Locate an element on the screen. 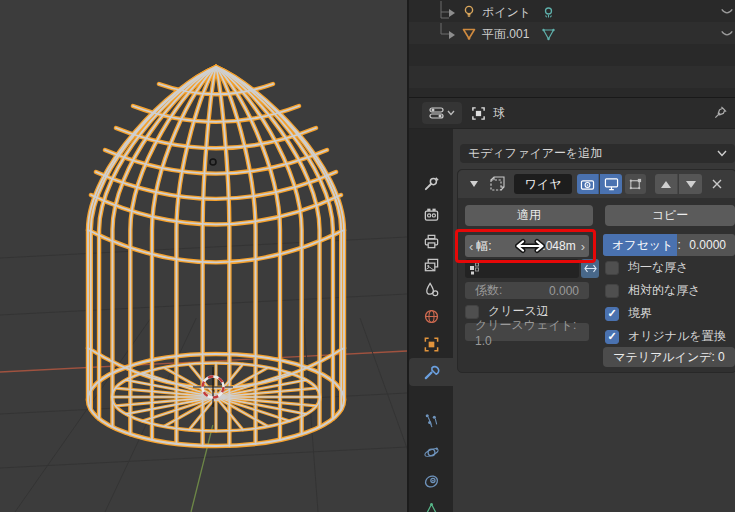  modifier-panel-header: ワイヤ is located at coordinates (596, 184).